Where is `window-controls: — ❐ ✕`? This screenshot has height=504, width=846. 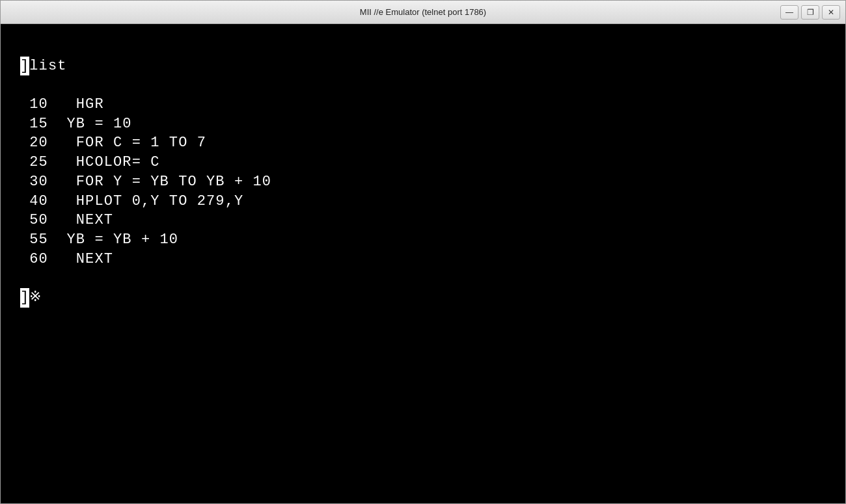 window-controls: — ❐ ✕ is located at coordinates (810, 12).